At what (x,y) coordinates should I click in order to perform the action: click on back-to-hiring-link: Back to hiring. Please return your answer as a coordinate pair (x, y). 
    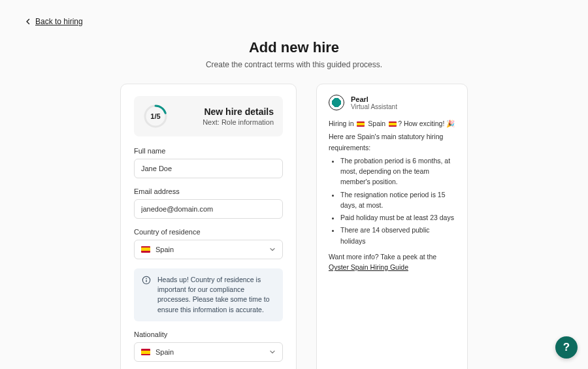
    Looking at the image, I should click on (54, 22).